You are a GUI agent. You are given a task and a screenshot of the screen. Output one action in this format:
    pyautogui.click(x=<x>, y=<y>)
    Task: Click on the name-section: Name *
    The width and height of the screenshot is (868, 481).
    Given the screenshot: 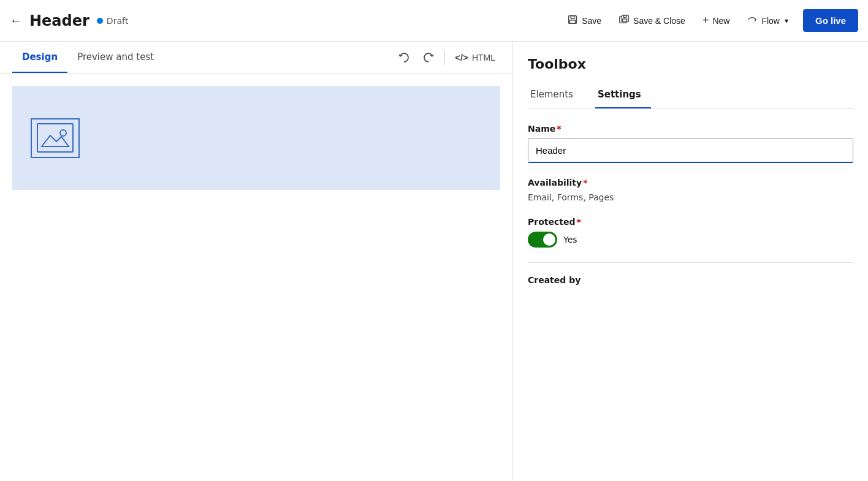 What is the action you would take?
    pyautogui.click(x=690, y=143)
    